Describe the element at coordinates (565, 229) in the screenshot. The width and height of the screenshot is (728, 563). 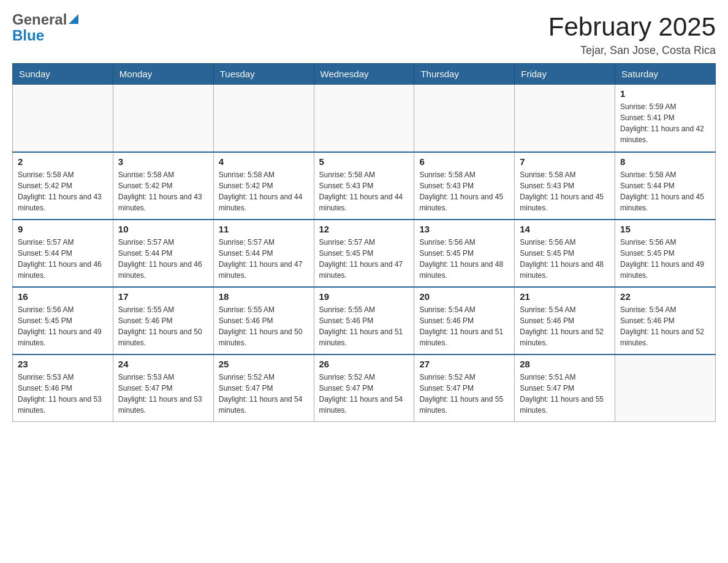
I see `day-number: 14` at that location.